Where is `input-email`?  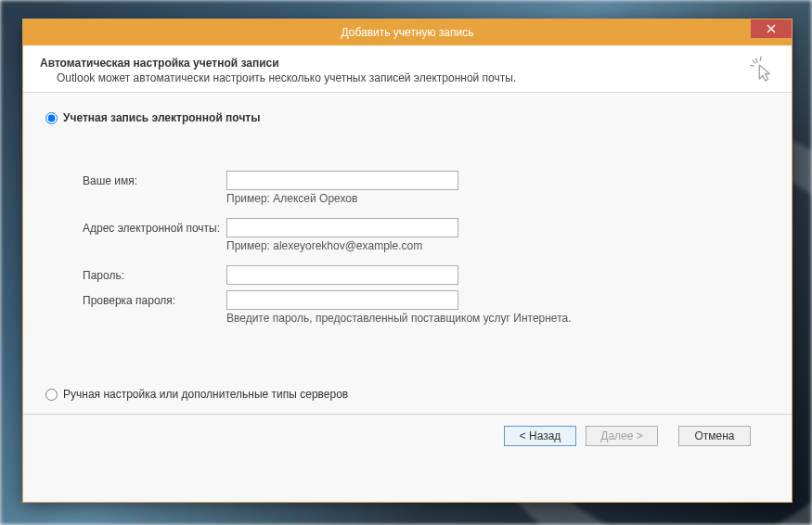
input-email is located at coordinates (342, 228).